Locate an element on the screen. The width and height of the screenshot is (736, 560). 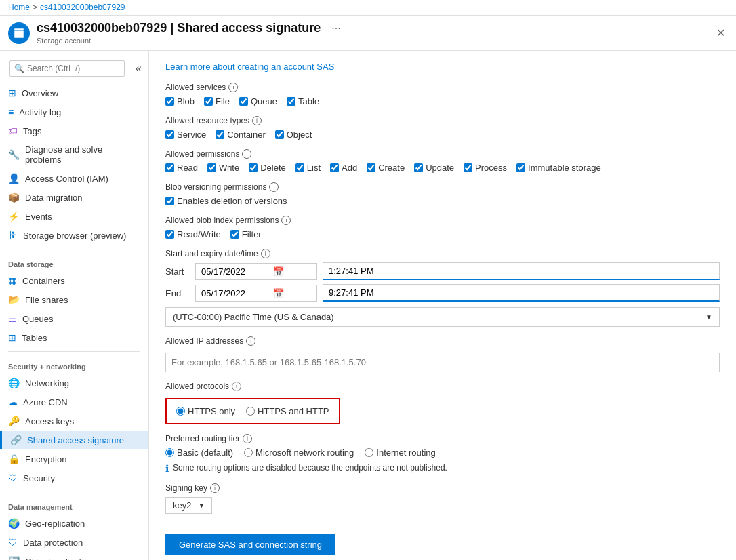
start-date-input is located at coordinates (235, 271).